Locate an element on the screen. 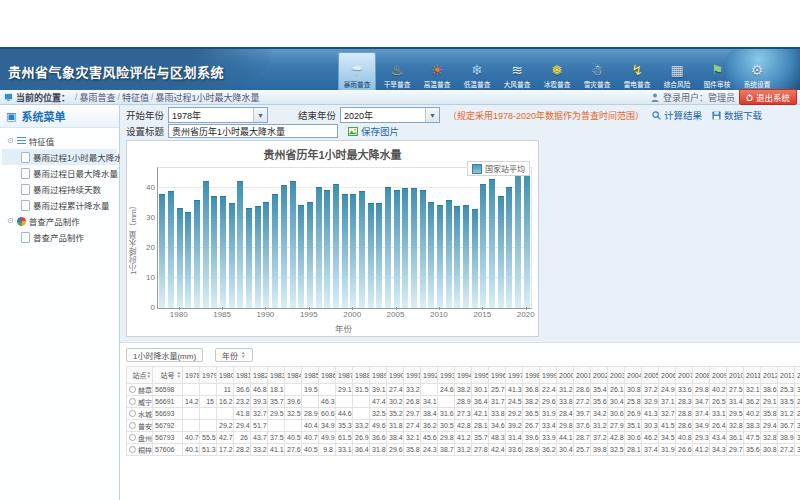  nav-wind: ≋大风普查 is located at coordinates (517, 71).